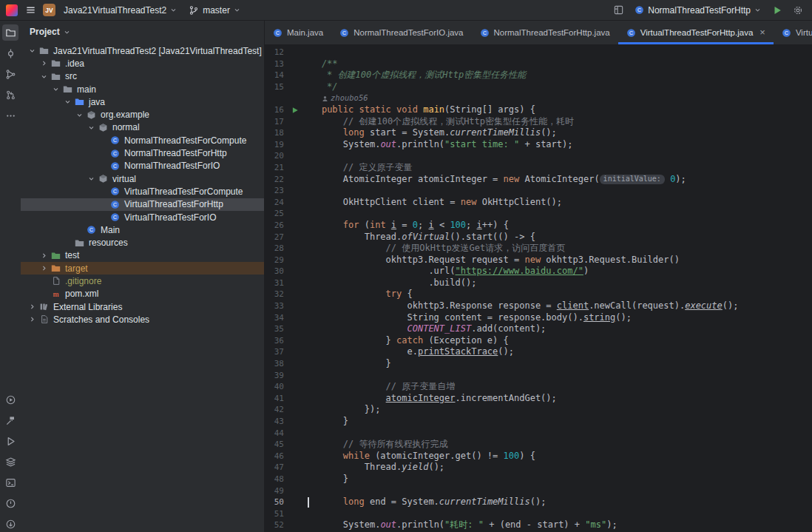 The image size is (812, 532). I want to click on run-config-selector: CNormalThreadTestForHttp, so click(698, 10).